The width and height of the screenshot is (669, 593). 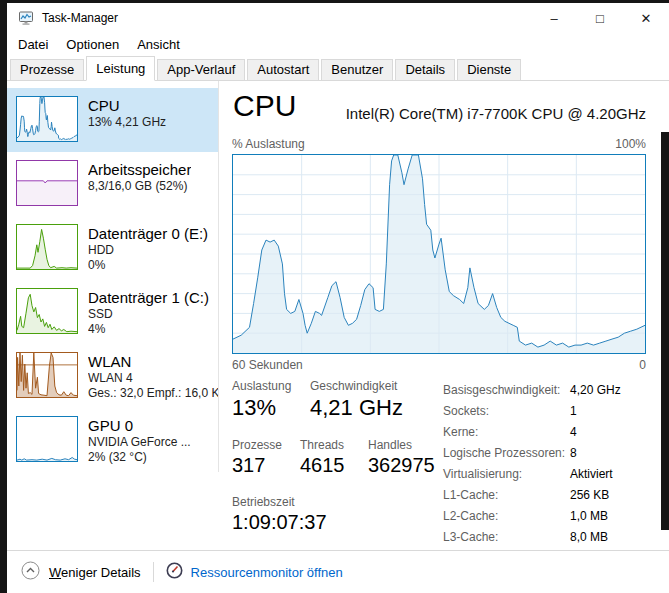 What do you see at coordinates (506, 474) in the screenshot?
I see `spec-label: Virtualisierung:` at bounding box center [506, 474].